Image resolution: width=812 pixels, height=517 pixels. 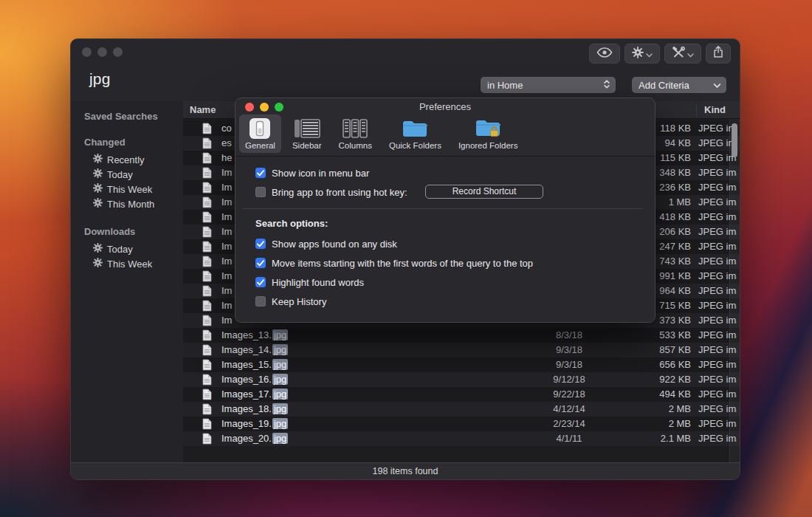 What do you see at coordinates (569, 335) in the screenshot?
I see `date-modified: 8/3/18` at bounding box center [569, 335].